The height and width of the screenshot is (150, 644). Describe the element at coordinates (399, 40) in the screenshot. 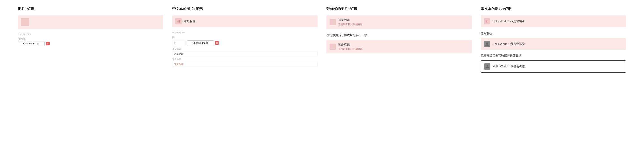

I see `section-3: 带样式的图片+矩形 这是标题 这是带有样式的副标题 覆写数据后，样式与母版不一致…` at that location.